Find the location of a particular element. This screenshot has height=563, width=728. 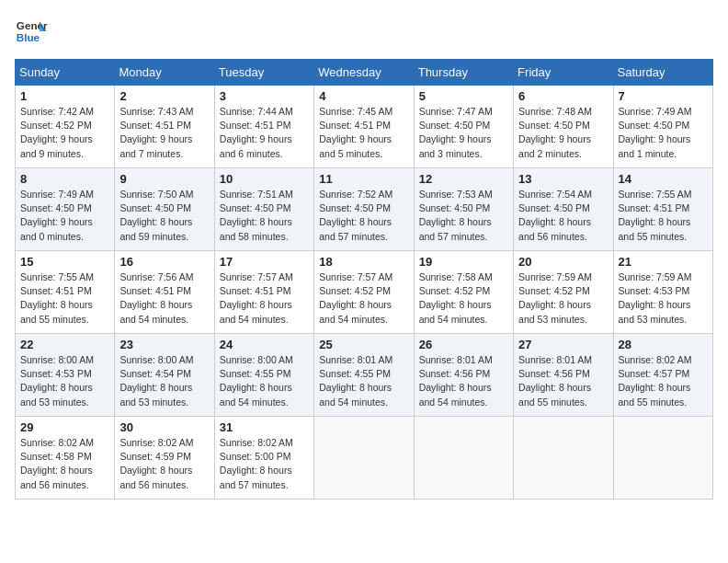

calendar-week-row: 15Sunrise: 7:55 AM Sunset: 4:51 PM Dayli… is located at coordinates (364, 293).